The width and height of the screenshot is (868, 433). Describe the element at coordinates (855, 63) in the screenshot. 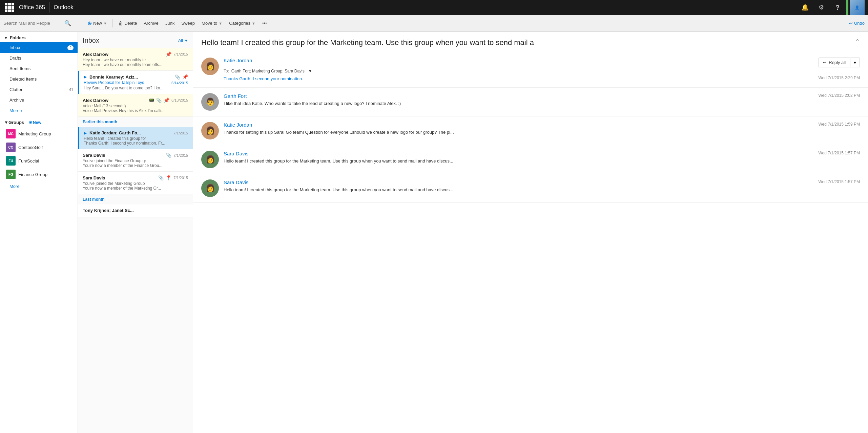

I see `reply-dropdown-icon: ▼` at that location.